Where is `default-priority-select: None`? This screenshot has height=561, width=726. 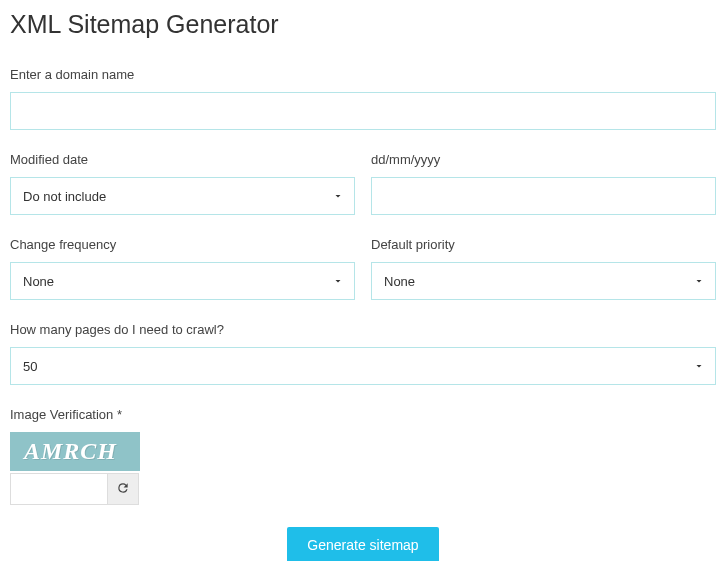
default-priority-select: None is located at coordinates (544, 281).